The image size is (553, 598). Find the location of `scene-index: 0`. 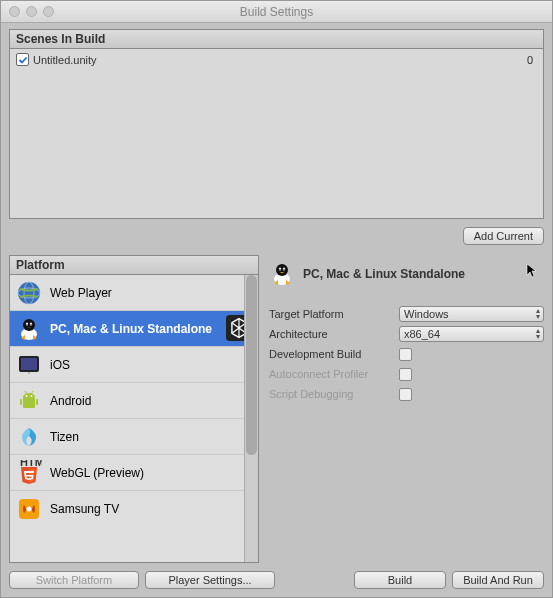

scene-index: 0 is located at coordinates (530, 60).